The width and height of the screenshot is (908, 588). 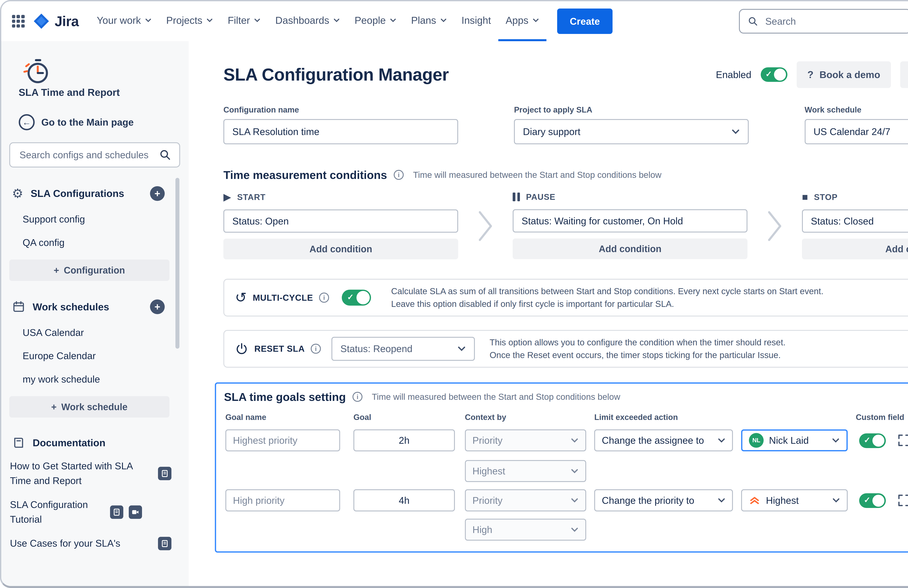 I want to click on stop-add-condition-button: Add condition, so click(x=855, y=249).